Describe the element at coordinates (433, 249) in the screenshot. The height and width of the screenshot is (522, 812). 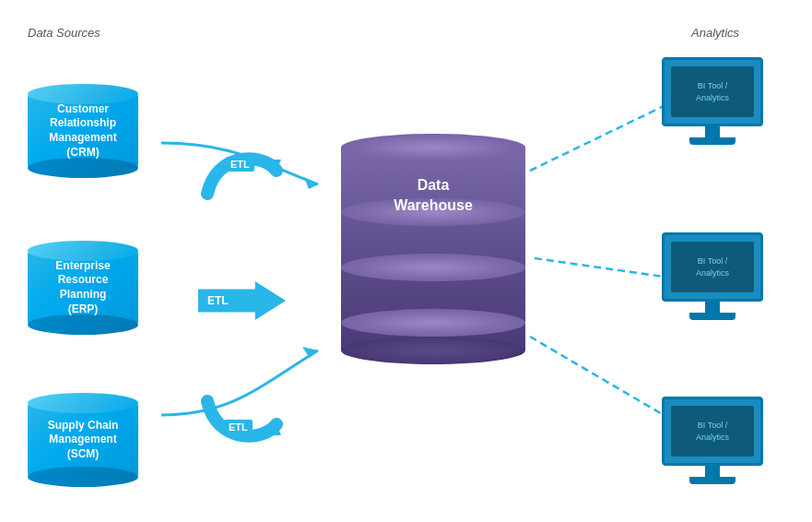
I see `data-warehouse: Data Warehouse` at that location.